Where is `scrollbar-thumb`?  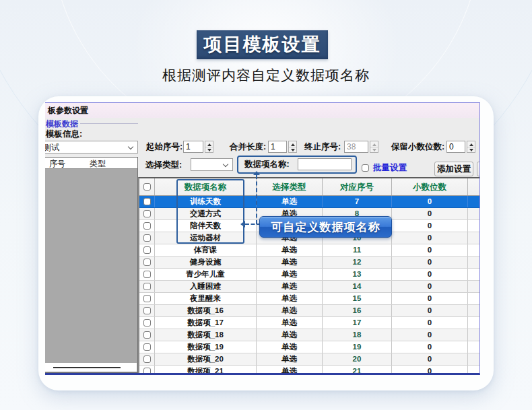
scrollbar-thumb is located at coordinates (87, 368).